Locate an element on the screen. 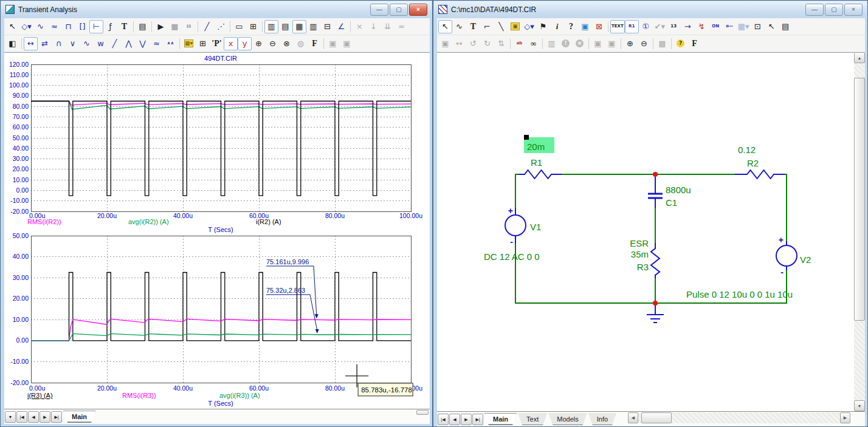 The image size is (868, 427). restore-button: ▢ is located at coordinates (834, 10).